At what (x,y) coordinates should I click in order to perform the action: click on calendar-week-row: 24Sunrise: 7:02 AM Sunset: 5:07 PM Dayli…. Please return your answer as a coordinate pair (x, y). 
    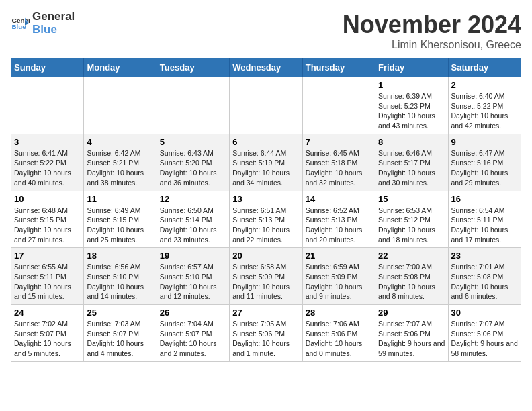
    Looking at the image, I should click on (266, 333).